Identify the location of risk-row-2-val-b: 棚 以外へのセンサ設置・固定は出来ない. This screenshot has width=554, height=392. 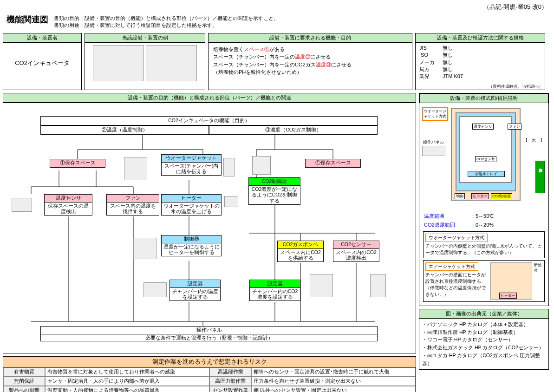
(333, 389).